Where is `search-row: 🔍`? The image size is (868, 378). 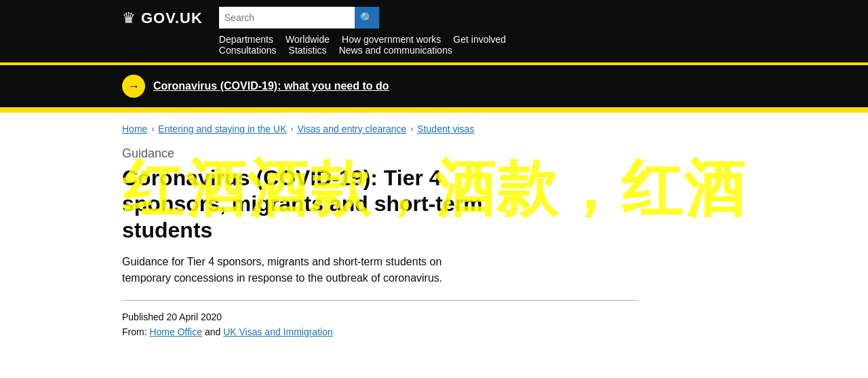
search-row: 🔍 is located at coordinates (362, 18).